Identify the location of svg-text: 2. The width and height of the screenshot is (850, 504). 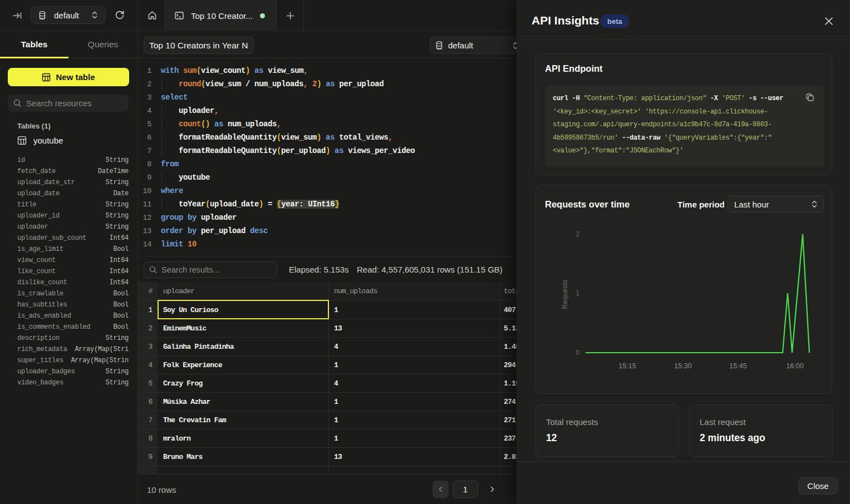
(578, 234).